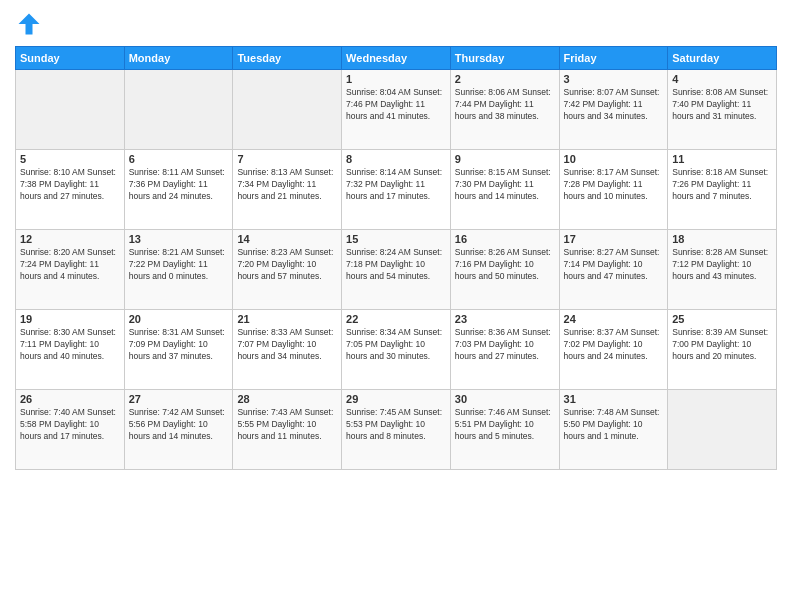 This screenshot has height=612, width=792. I want to click on table-cell: 3Sunrise: 8:07 AM Sunset: 7:42 PM Daylig…, so click(614, 110).